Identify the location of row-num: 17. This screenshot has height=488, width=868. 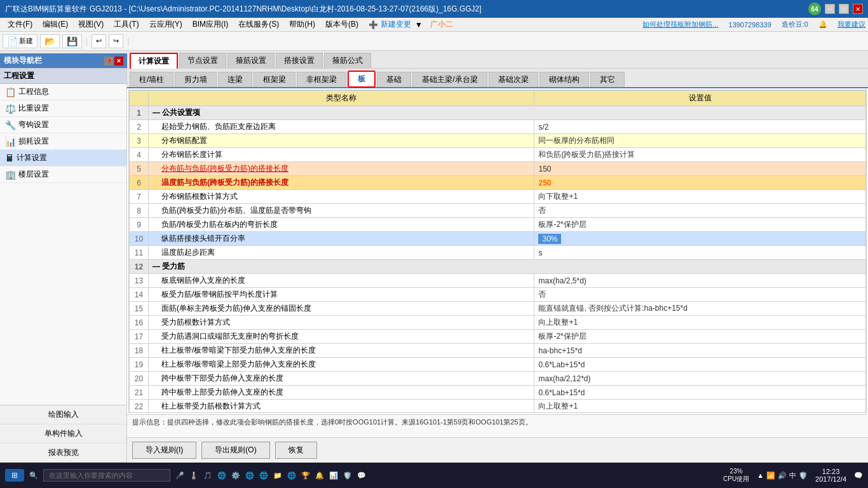
(139, 337).